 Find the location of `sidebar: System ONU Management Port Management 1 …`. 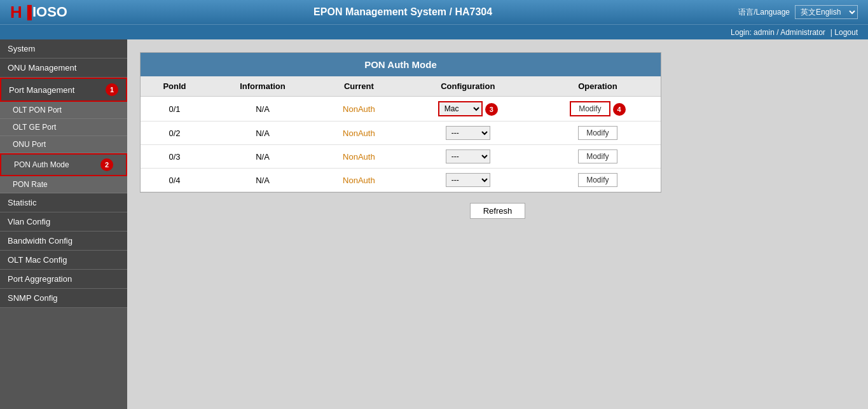

sidebar: System ONU Management Port Management 1 … is located at coordinates (64, 224).